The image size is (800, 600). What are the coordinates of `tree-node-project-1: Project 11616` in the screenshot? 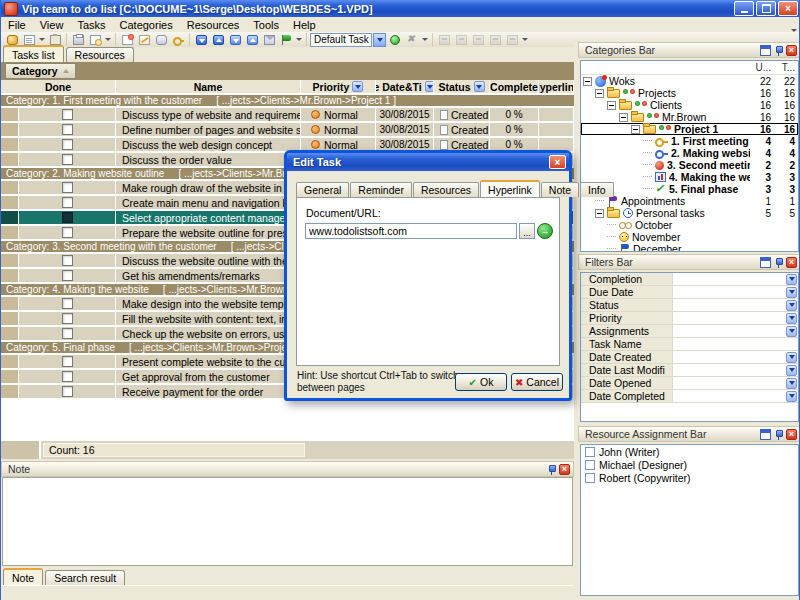 It's located at (690, 129).